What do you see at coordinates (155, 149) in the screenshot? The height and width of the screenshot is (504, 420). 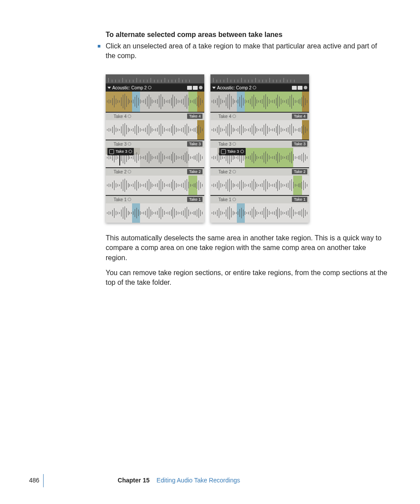 I see `take-panel-left: Acoustic: Comp 2Take 4Take 4Take 3Take 3…` at bounding box center [155, 149].